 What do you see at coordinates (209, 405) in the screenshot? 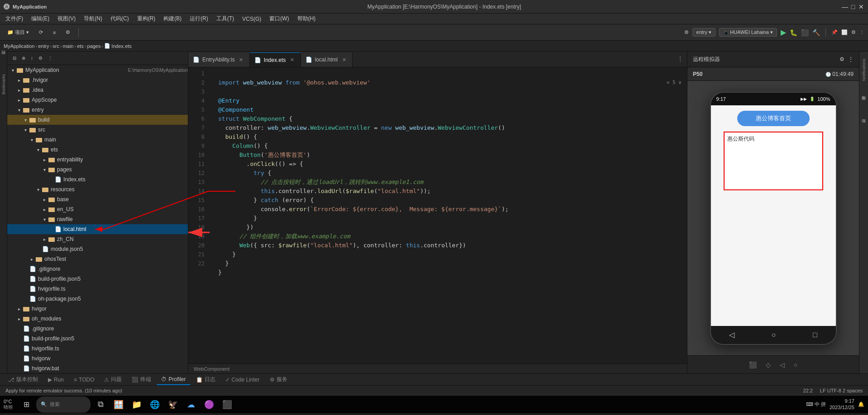
I see `taskbar-app6: 🟣` at bounding box center [209, 405].